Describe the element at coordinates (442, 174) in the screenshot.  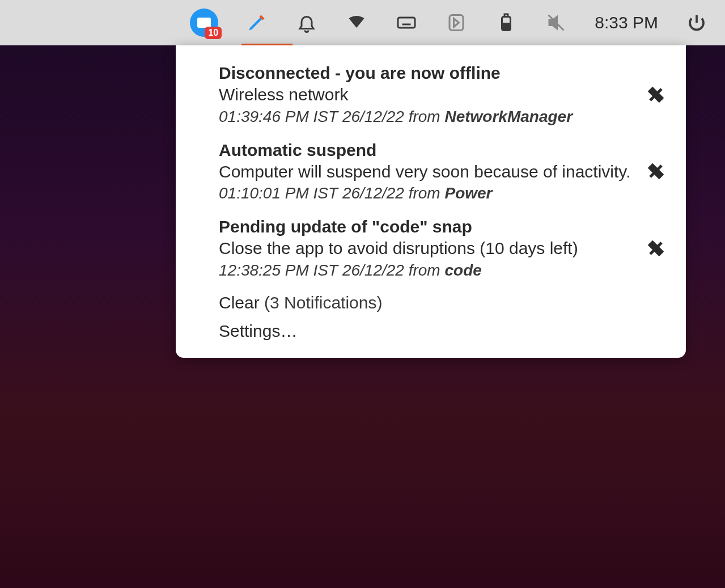
I see `notification-item: Automatic suspend Computer will suspend …` at that location.